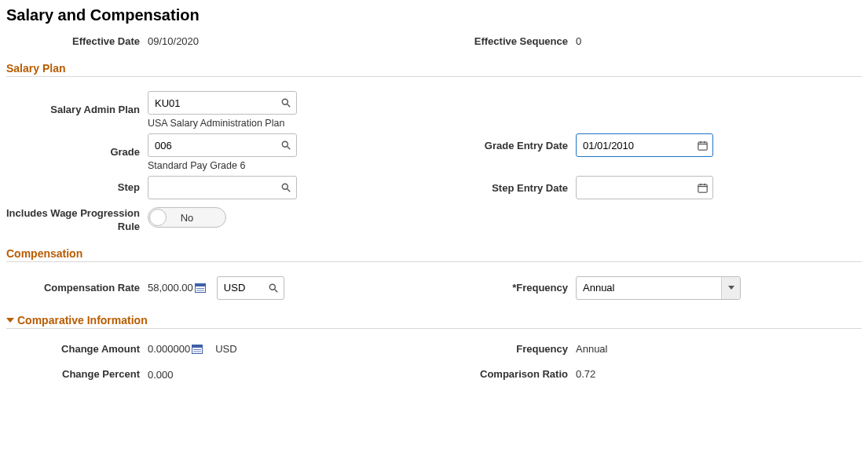  What do you see at coordinates (434, 16) in the screenshot?
I see `page-title: Salary and Compensation` at bounding box center [434, 16].